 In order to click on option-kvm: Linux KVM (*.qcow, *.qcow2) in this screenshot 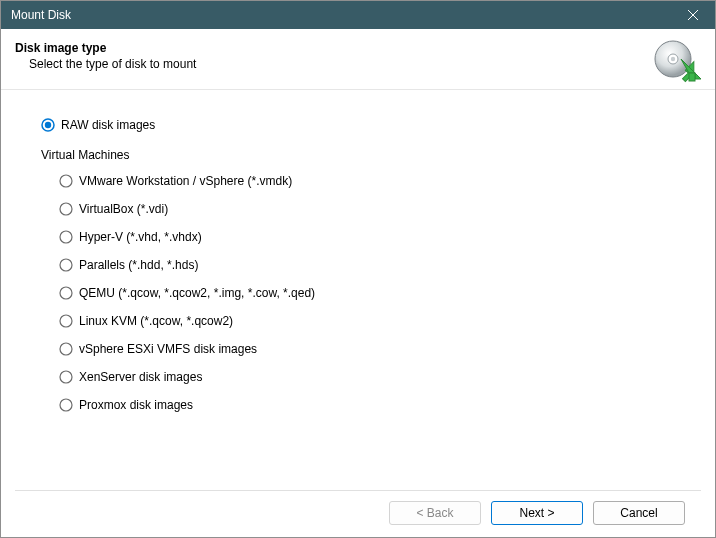, I will do `click(367, 321)`.